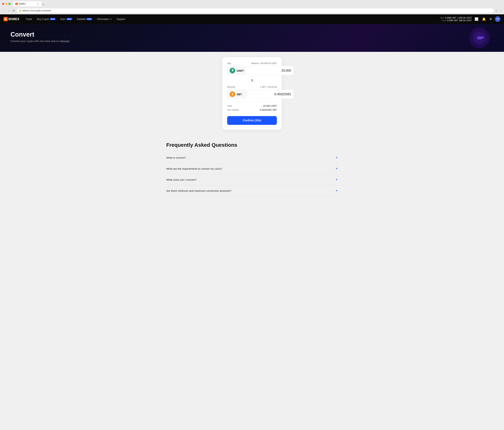 The width and height of the screenshot is (504, 430). Describe the element at coordinates (465, 18) in the screenshot. I see `total-usdt-value: 1,000.00 USDT` at that location.